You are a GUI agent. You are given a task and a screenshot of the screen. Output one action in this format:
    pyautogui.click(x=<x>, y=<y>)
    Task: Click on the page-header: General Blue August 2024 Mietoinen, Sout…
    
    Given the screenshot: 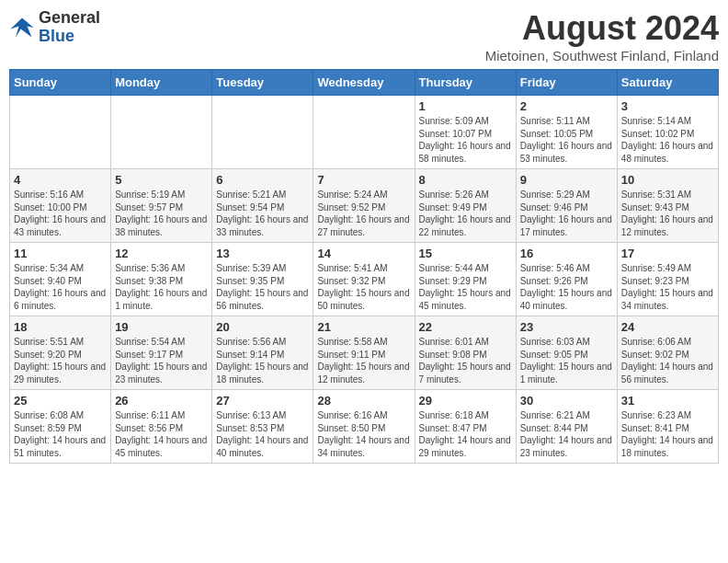 What is the action you would take?
    pyautogui.click(x=364, y=37)
    